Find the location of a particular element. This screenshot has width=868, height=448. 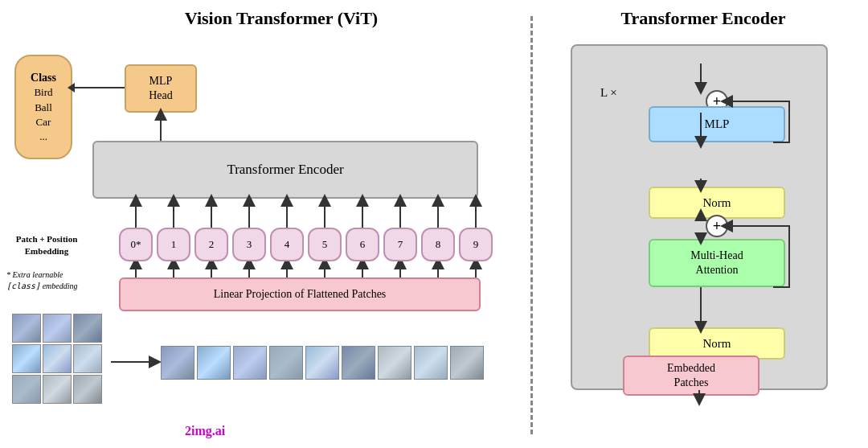

embed-patch-9: 9 is located at coordinates (476, 245).